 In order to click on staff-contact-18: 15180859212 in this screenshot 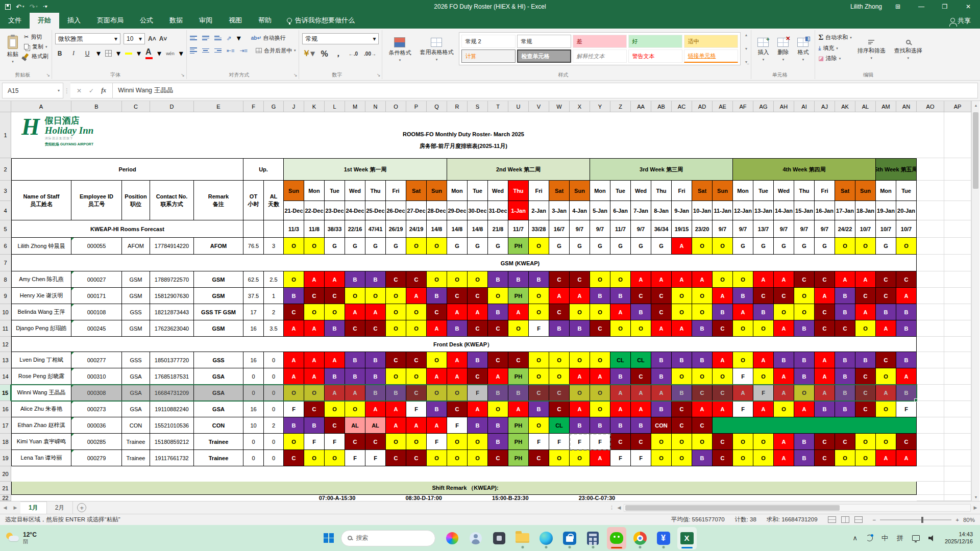, I will do `click(172, 442)`.